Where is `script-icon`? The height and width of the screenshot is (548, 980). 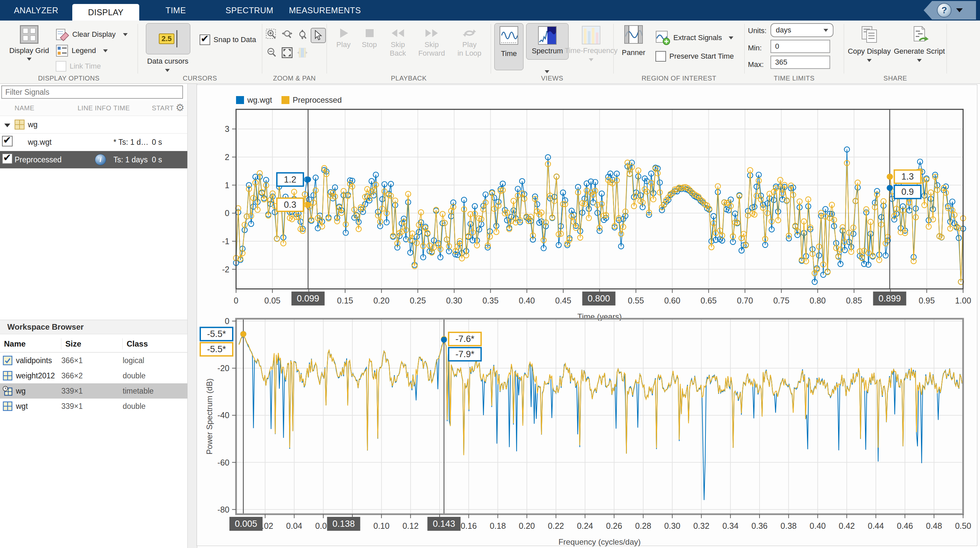 script-icon is located at coordinates (919, 34).